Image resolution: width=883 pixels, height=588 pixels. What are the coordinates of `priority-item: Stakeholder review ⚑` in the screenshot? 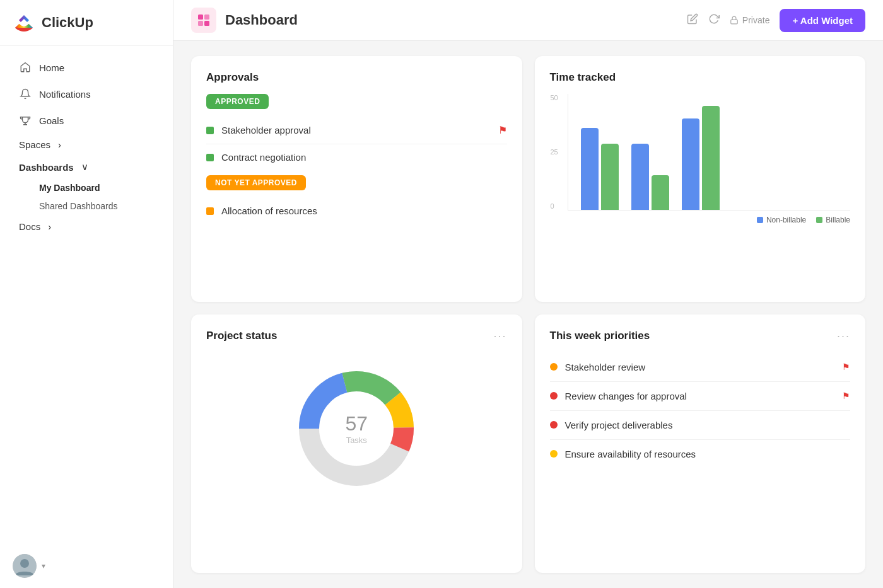 It's located at (700, 367).